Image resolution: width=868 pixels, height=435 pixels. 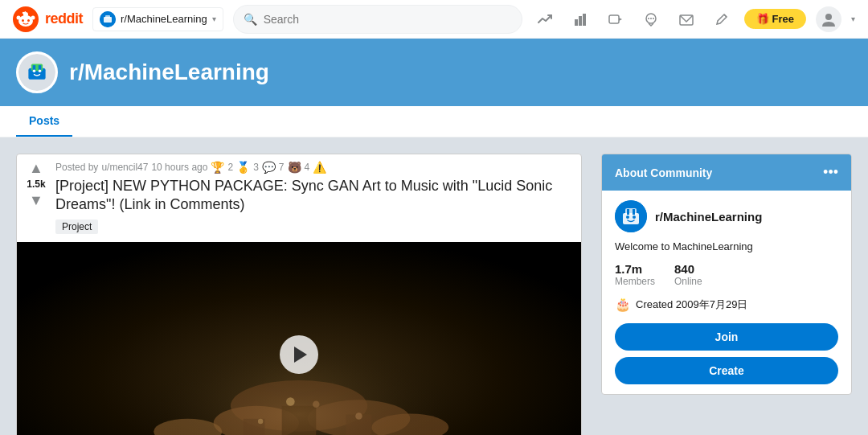 I want to click on upvote-button: ▲, so click(x=36, y=168).